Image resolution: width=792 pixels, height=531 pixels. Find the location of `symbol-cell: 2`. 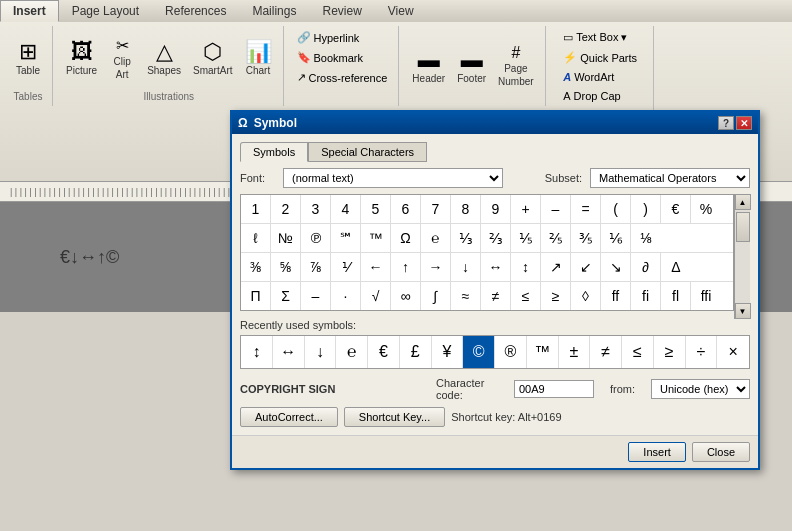

symbol-cell: 2 is located at coordinates (286, 209).